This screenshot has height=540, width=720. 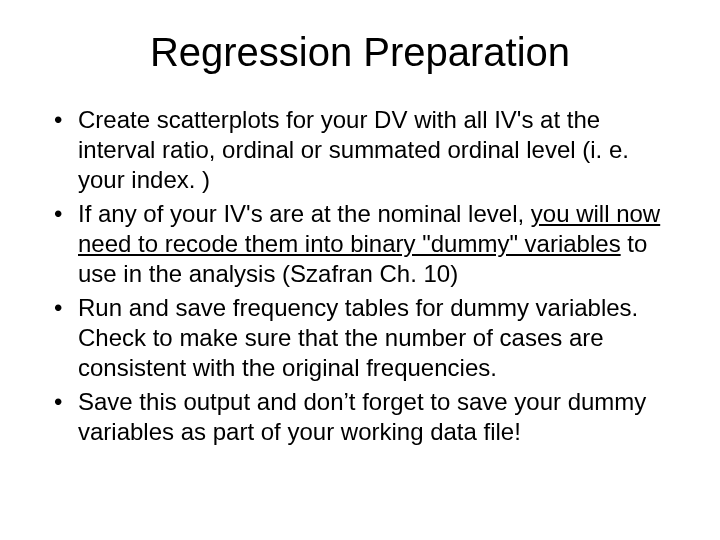 What do you see at coordinates (365, 150) in the screenshot?
I see `list-item: Create scatterplots for your DV with all…` at bounding box center [365, 150].